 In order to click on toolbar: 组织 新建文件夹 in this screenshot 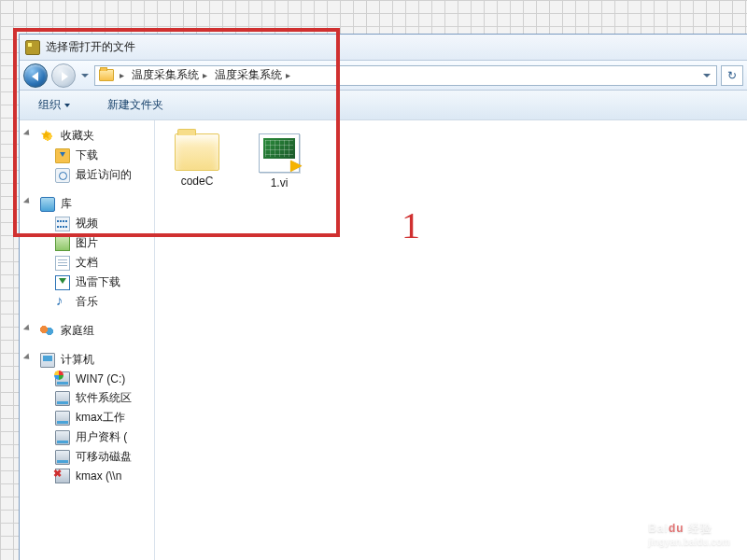, I will do `click(383, 105)`.